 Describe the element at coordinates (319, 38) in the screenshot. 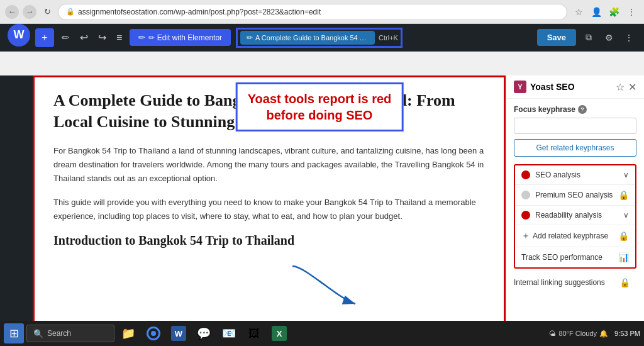

I see `tab-container: ✏ A Complete Guide to Bangkok 54 Tr... C…` at that location.